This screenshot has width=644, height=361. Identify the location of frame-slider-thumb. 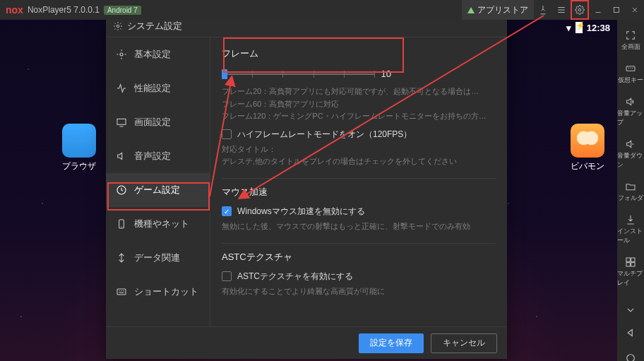
(225, 74).